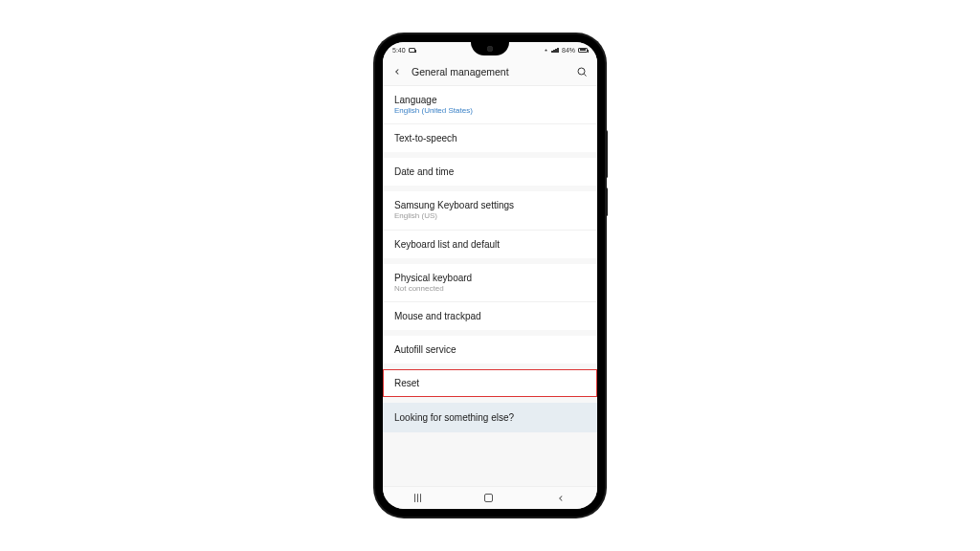 The width and height of the screenshot is (980, 551). What do you see at coordinates (568, 50) in the screenshot?
I see `battery-pct: 84%` at bounding box center [568, 50].